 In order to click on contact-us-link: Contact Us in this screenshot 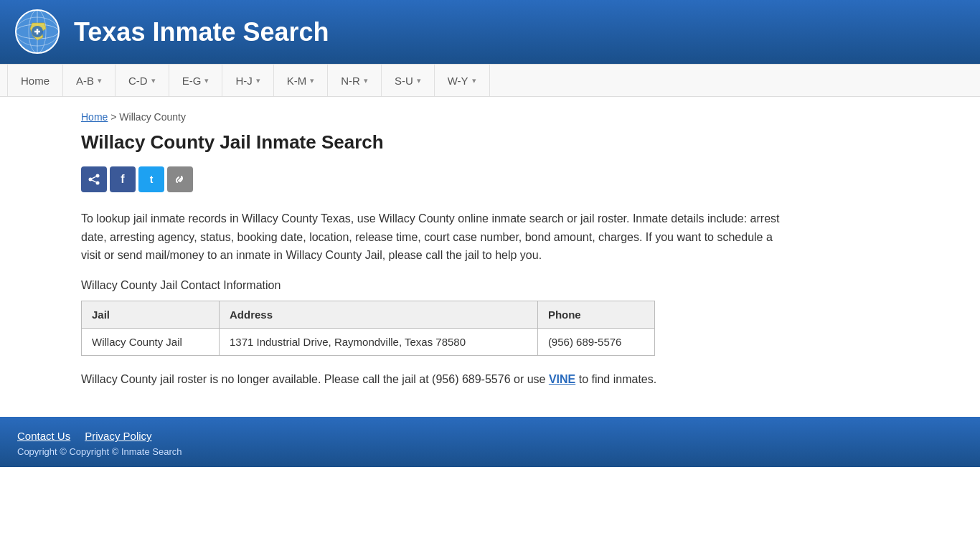, I will do `click(44, 436)`.